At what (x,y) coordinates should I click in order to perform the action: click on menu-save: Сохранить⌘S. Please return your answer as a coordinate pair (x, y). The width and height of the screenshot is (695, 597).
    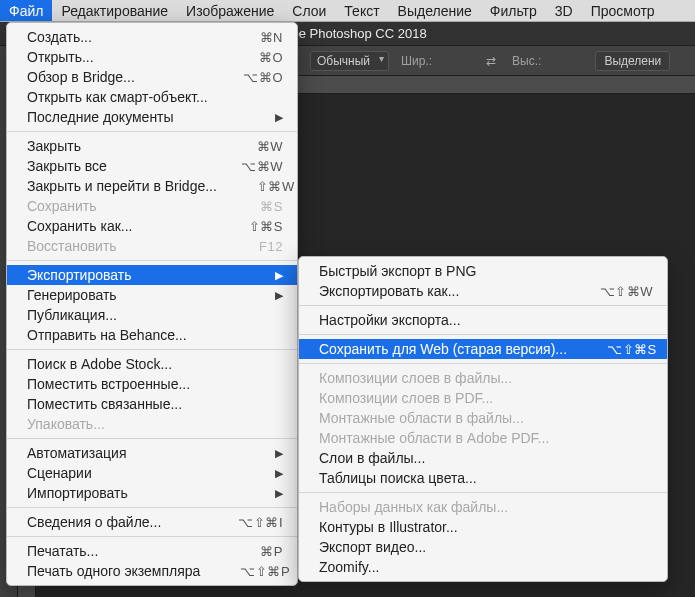
    Looking at the image, I should click on (152, 206).